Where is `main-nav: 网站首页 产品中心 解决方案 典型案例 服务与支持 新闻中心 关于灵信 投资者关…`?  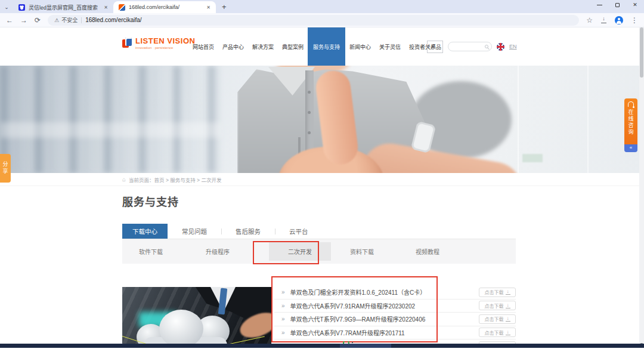 main-nav: 网站首页 产品中心 解决方案 典型案例 服务与支持 新闻中心 关于灵信 投资者关… is located at coordinates (314, 47).